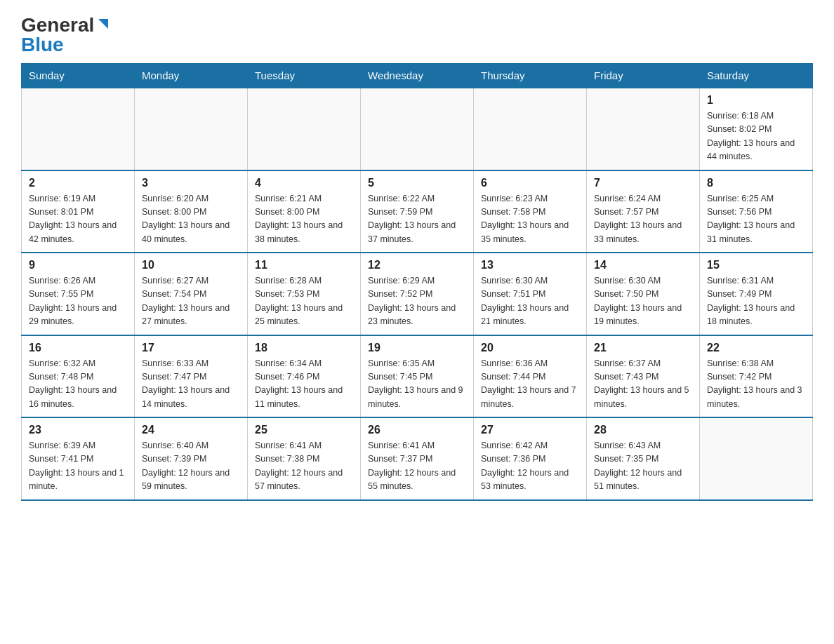 The height and width of the screenshot is (644, 834). Describe the element at coordinates (531, 212) in the screenshot. I see `calendar-day-cell: 6Sunrise: 6:23 AMSunset: 7:58 PMDaylight…` at that location.